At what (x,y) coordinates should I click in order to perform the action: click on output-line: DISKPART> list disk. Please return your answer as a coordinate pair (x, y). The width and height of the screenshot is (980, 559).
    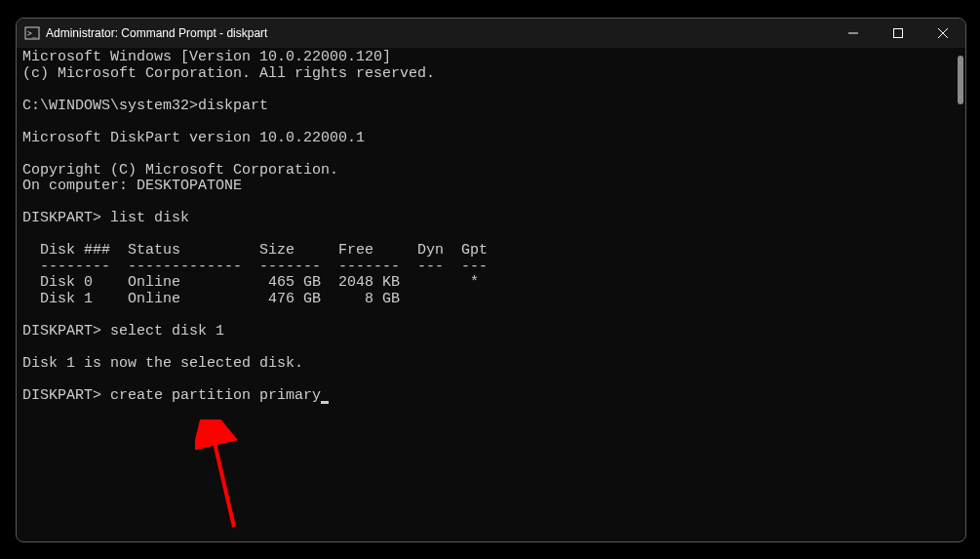
    Looking at the image, I should click on (105, 219).